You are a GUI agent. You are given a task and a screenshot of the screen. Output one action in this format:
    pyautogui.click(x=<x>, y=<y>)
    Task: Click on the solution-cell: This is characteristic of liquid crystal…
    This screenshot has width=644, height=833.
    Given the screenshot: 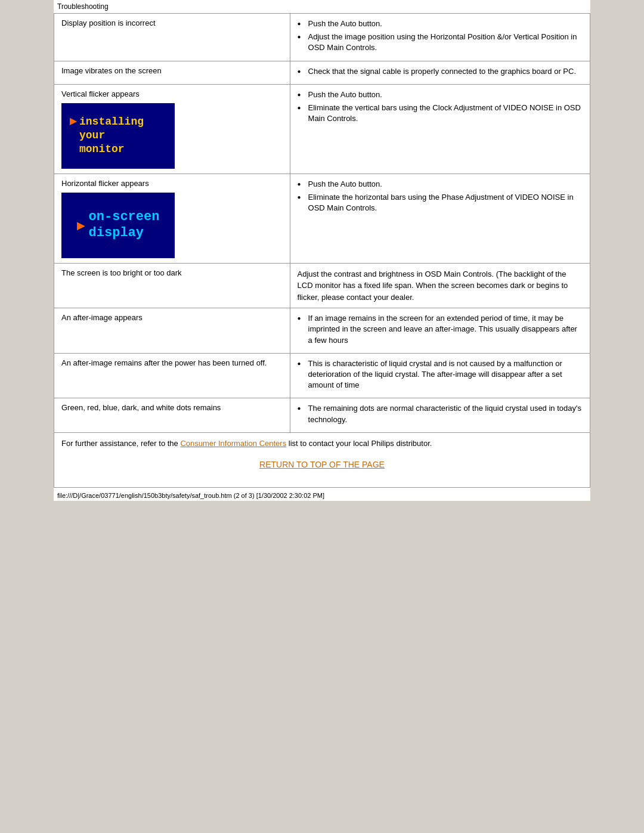 What is the action you would take?
    pyautogui.click(x=440, y=376)
    